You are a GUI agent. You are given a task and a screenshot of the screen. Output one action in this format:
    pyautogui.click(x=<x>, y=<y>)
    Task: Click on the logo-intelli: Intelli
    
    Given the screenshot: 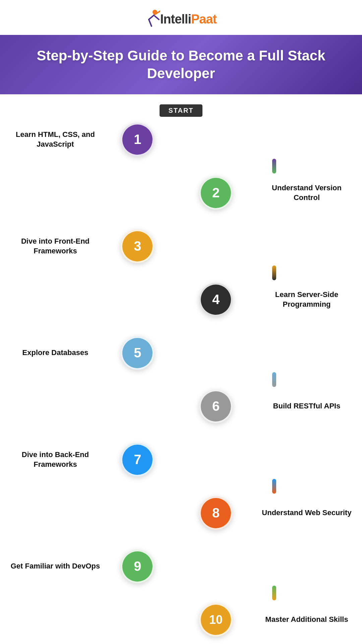 What is the action you would take?
    pyautogui.click(x=176, y=19)
    